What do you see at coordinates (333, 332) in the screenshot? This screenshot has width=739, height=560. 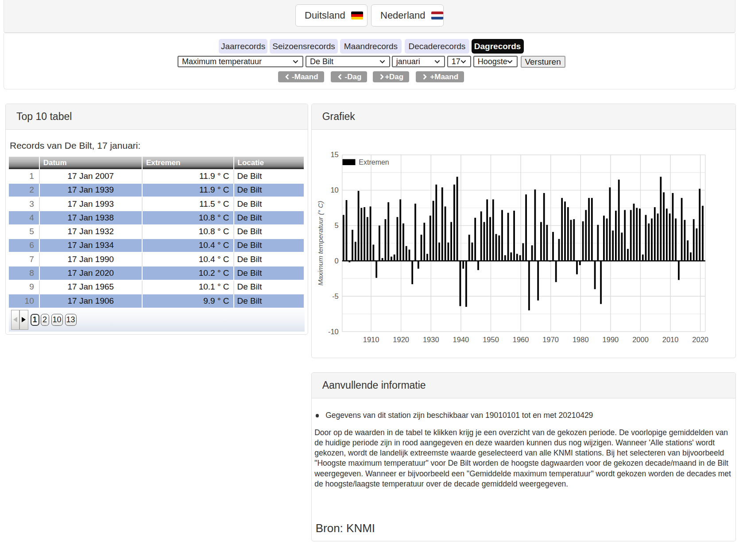 I see `svg-text: -10` at bounding box center [333, 332].